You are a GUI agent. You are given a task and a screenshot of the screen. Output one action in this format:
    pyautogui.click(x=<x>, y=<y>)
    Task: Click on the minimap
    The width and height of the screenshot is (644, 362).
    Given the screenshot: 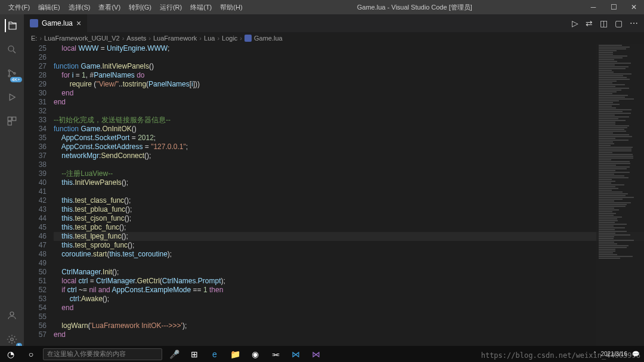 What is the action you would take?
    pyautogui.click(x=620, y=195)
    